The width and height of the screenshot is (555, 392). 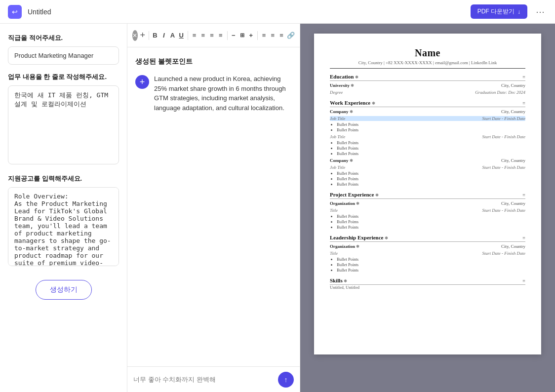 What do you see at coordinates (213, 93) in the screenshot?
I see `bullet-item-0: + Launched a new product in Korea, achie…` at bounding box center [213, 93].